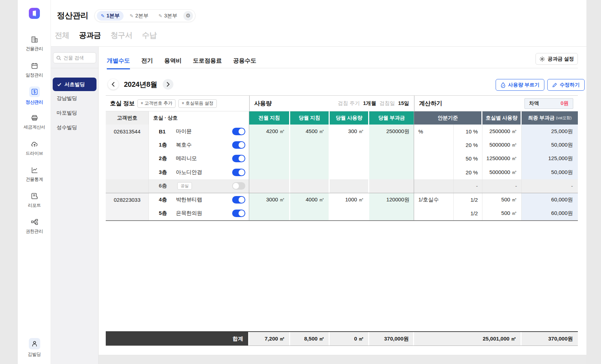  Describe the element at coordinates (75, 58) in the screenshot. I see `building-search-area` at that location.